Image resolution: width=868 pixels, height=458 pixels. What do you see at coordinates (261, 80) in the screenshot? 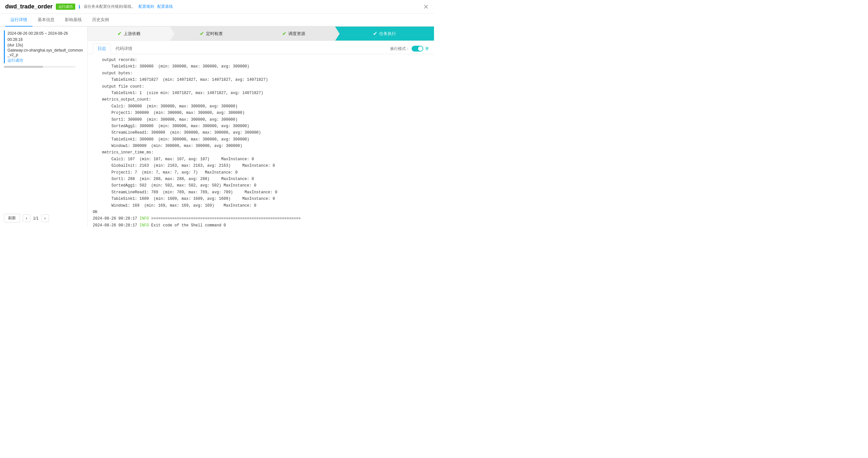
I see `log-line: TableSink1: 14071827 (min: 14071827, max…` at bounding box center [261, 80].